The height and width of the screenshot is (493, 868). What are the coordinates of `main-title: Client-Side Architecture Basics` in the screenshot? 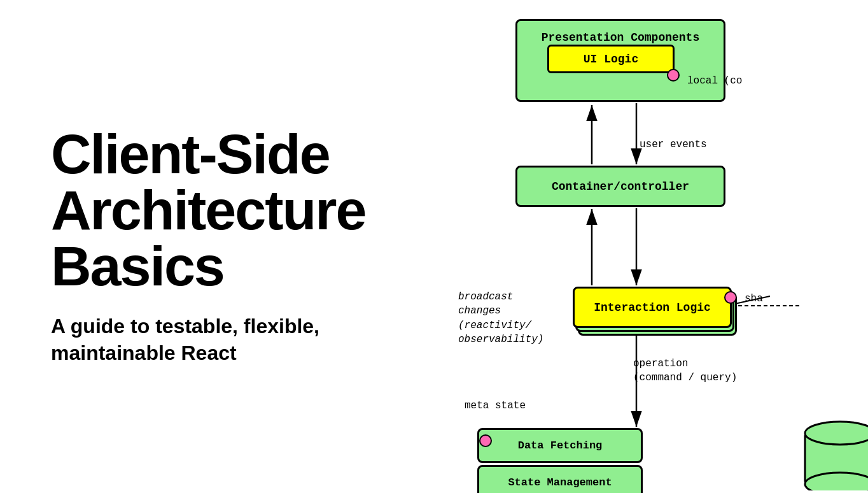 It's located at (235, 210).